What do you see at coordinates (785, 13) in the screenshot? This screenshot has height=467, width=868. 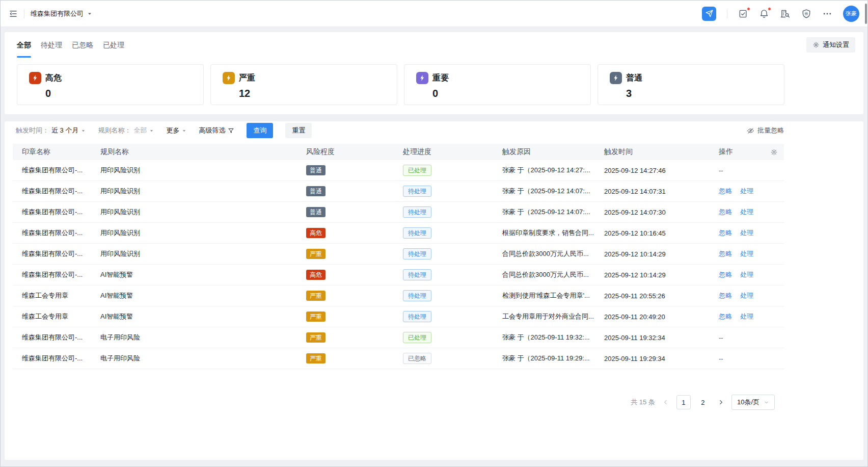 I see `org-search-icon` at bounding box center [785, 13].